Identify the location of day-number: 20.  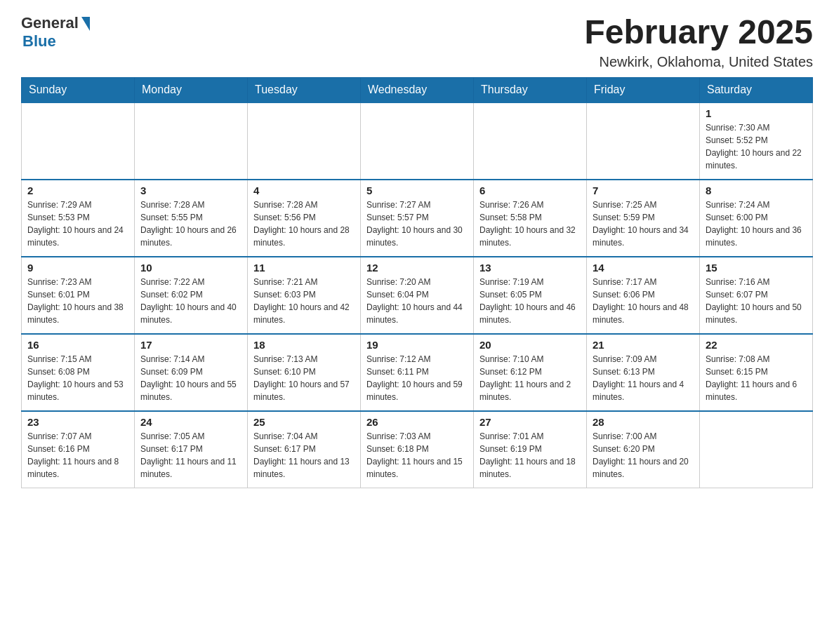
(530, 345).